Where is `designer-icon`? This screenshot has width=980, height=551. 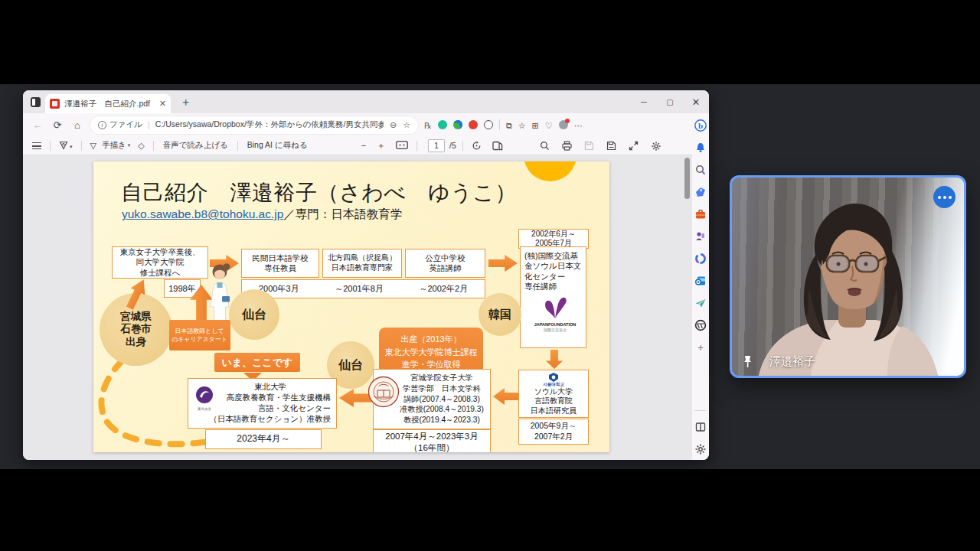
designer-icon is located at coordinates (701, 303).